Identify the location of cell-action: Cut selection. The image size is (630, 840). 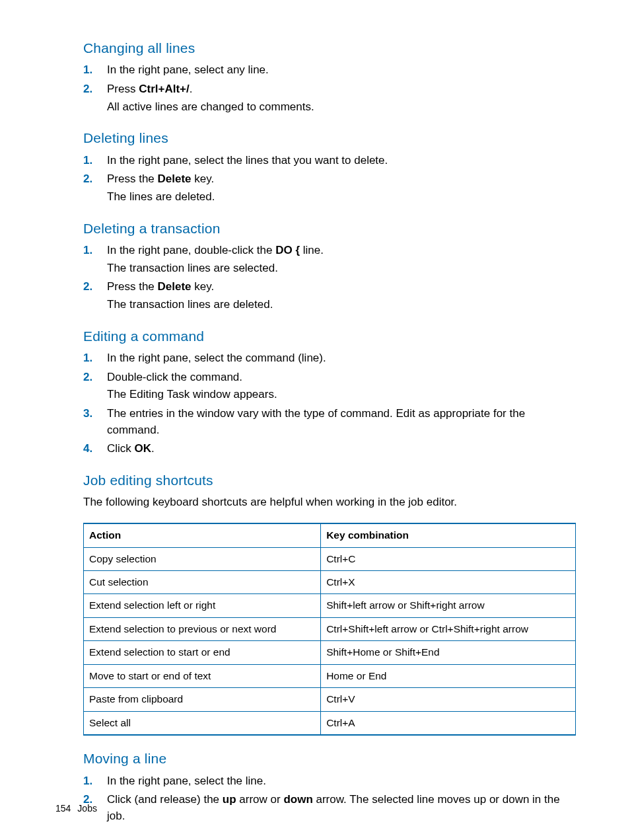
(202, 583).